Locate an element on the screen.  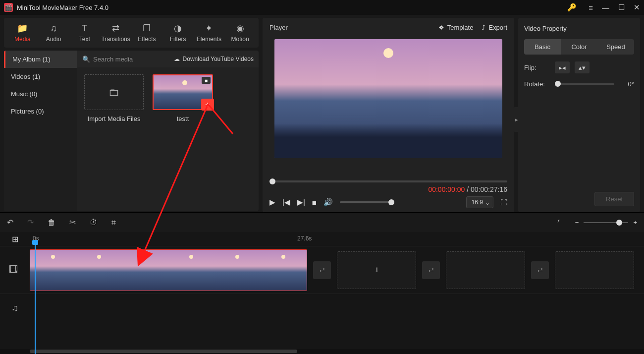
split-button: ✂ is located at coordinates (72, 222).